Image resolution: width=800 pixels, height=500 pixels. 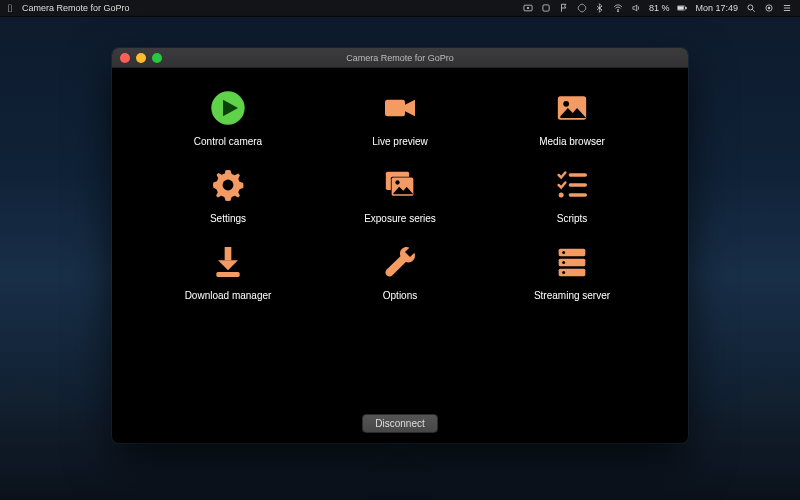 I want to click on tile-label: Live preview, so click(x=400, y=142).